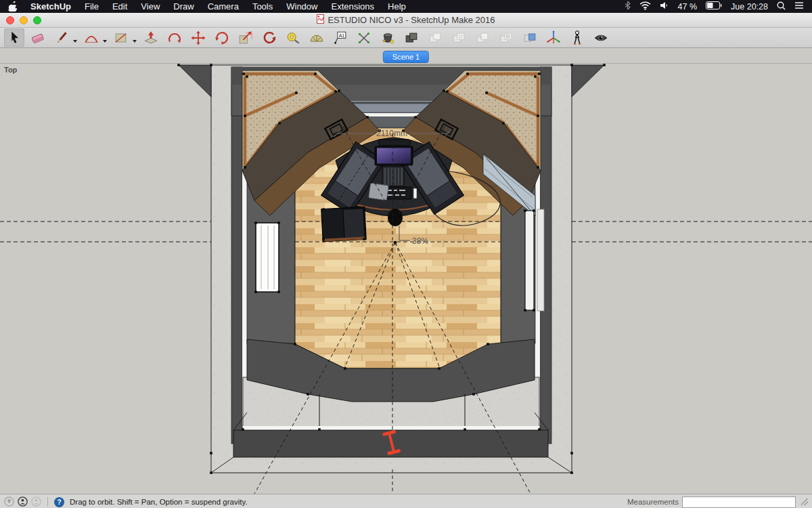 The height and width of the screenshot is (508, 812). Describe the element at coordinates (394, 142) in the screenshot. I see `monitor-shelf` at that location.